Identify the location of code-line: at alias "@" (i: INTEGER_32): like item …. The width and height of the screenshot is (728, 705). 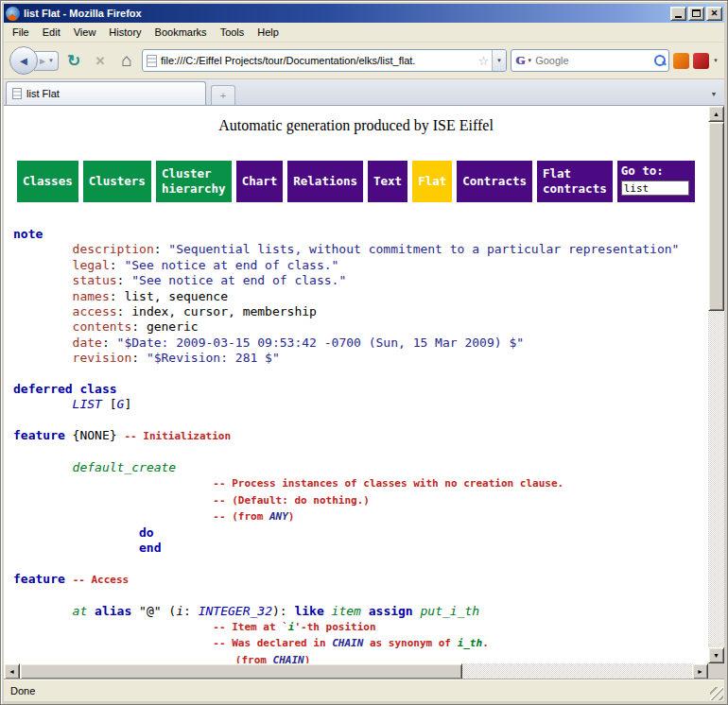
(361, 611).